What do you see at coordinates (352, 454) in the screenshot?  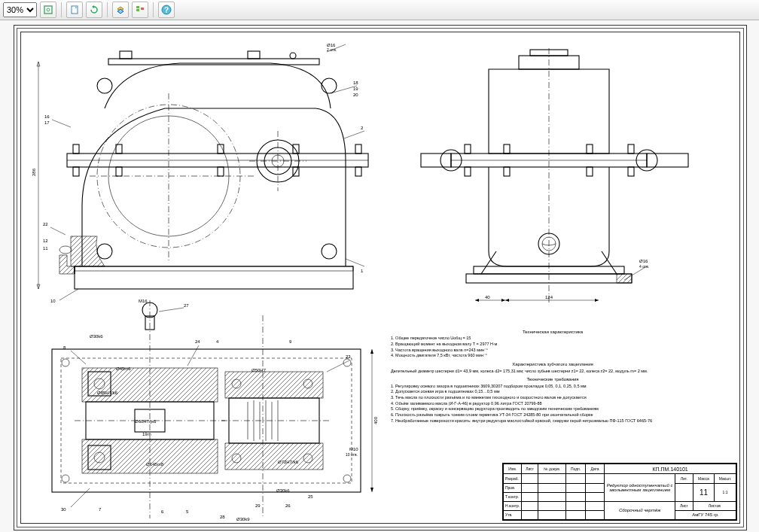 I see `svg-text: 10 отв.` at bounding box center [352, 454].